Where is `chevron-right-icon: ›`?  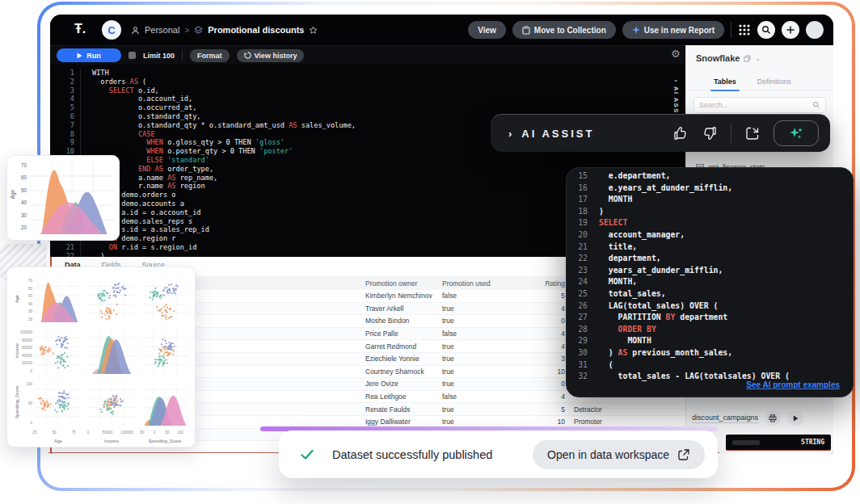
chevron-right-icon: › is located at coordinates (510, 134).